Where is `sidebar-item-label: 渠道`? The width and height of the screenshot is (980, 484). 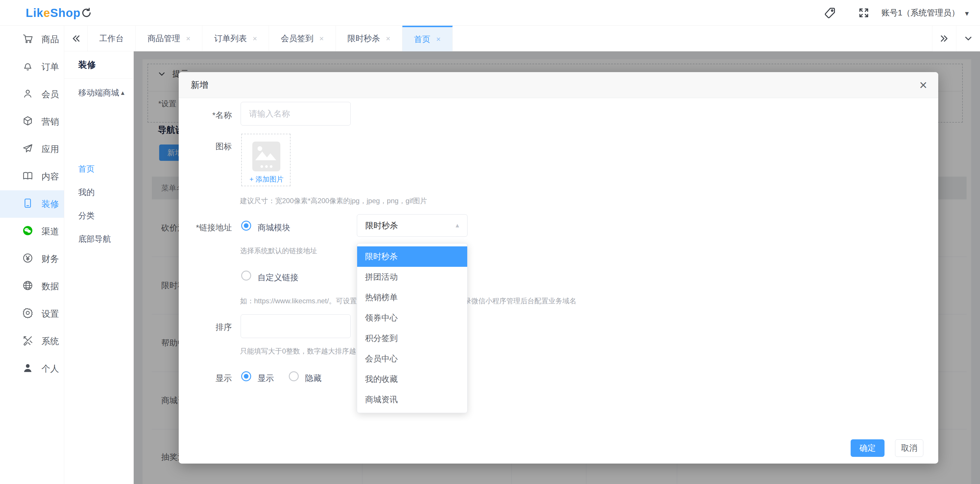
sidebar-item-label: 渠道 is located at coordinates (50, 232).